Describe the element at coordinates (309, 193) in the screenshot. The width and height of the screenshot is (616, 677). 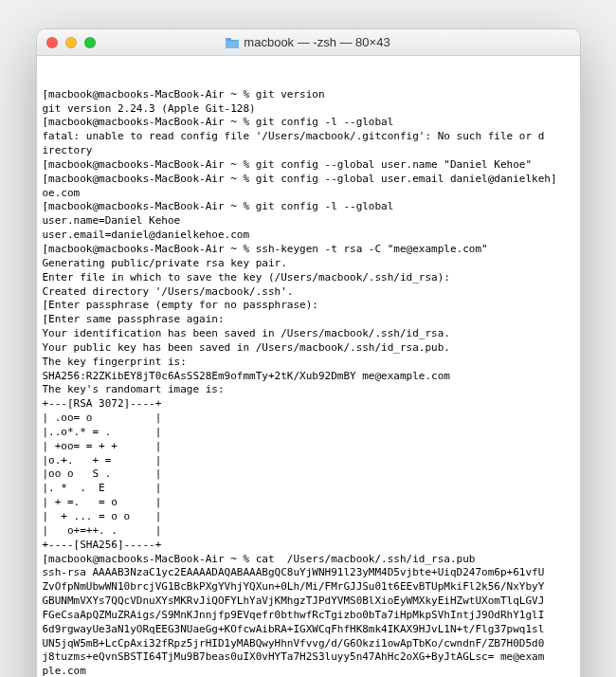
I see `terminal-line: oe.com` at that location.